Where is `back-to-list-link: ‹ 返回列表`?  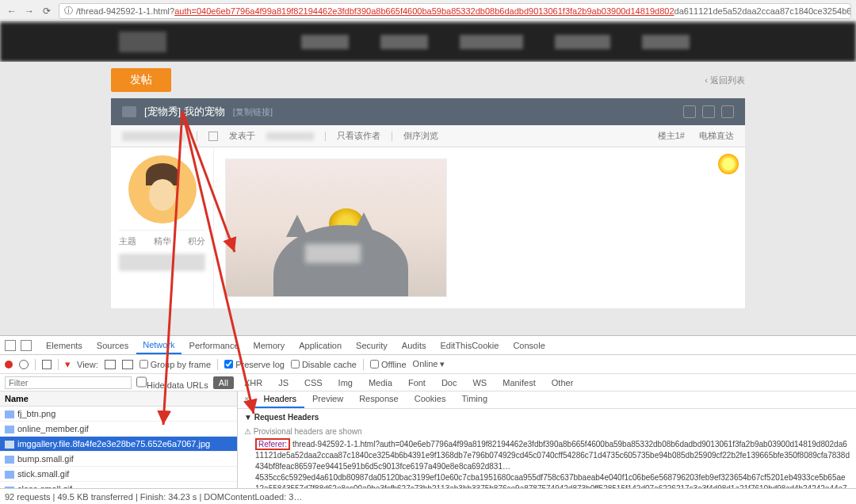 back-to-list-link: ‹ 返回列表 is located at coordinates (724, 81).